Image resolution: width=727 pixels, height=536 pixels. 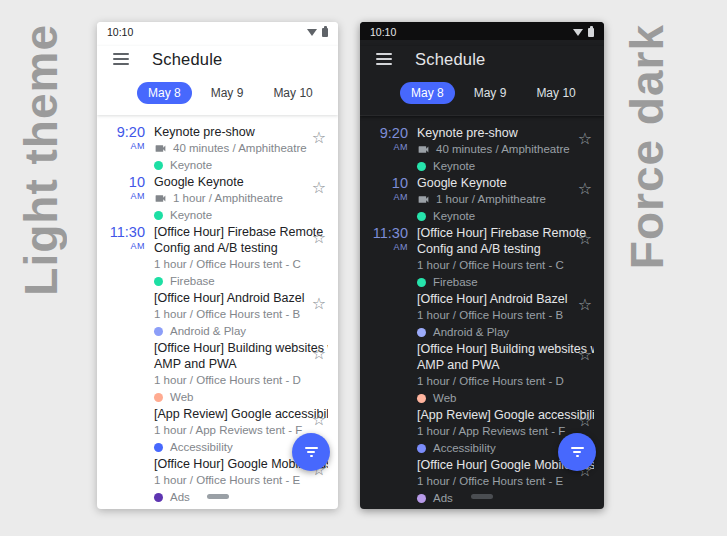 What do you see at coordinates (120, 32) in the screenshot?
I see `status-time: 10:10` at bounding box center [120, 32].